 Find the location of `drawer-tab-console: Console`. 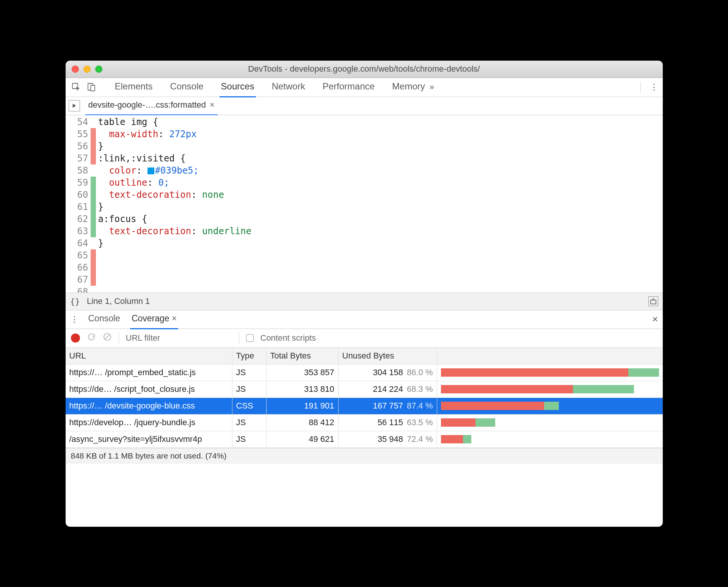

drawer-tab-console: Console is located at coordinates (104, 319).